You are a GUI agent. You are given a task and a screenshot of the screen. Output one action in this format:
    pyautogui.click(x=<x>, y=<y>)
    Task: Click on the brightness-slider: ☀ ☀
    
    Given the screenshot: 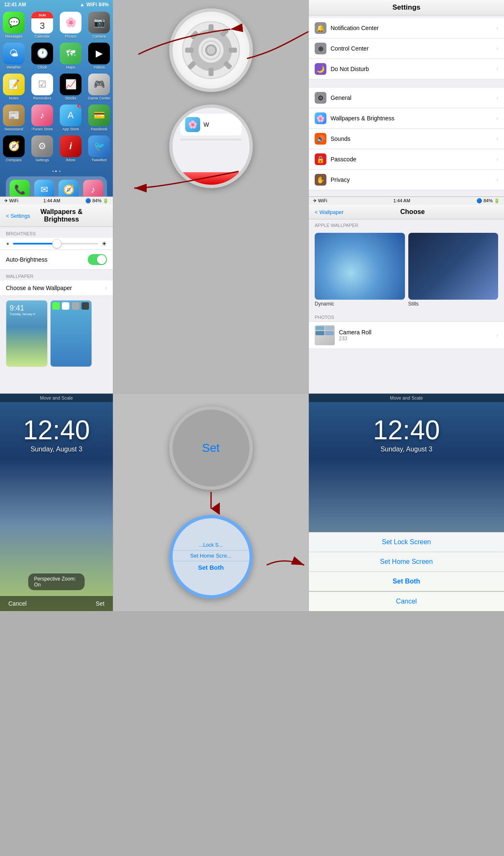 What is the action you would take?
    pyautogui.click(x=56, y=244)
    